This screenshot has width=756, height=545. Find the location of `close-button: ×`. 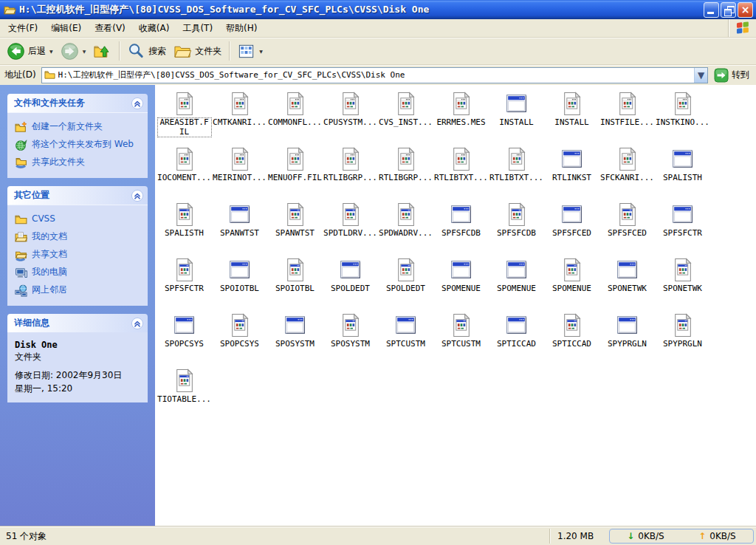

close-button: × is located at coordinates (746, 10).